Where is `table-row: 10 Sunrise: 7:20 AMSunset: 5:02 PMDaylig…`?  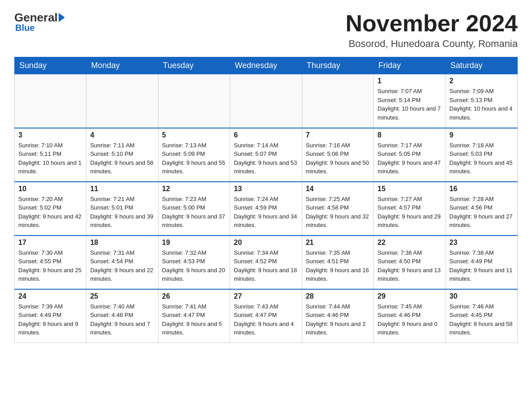
table-row: 10 Sunrise: 7:20 AMSunset: 5:02 PMDaylig… is located at coordinates (51, 209).